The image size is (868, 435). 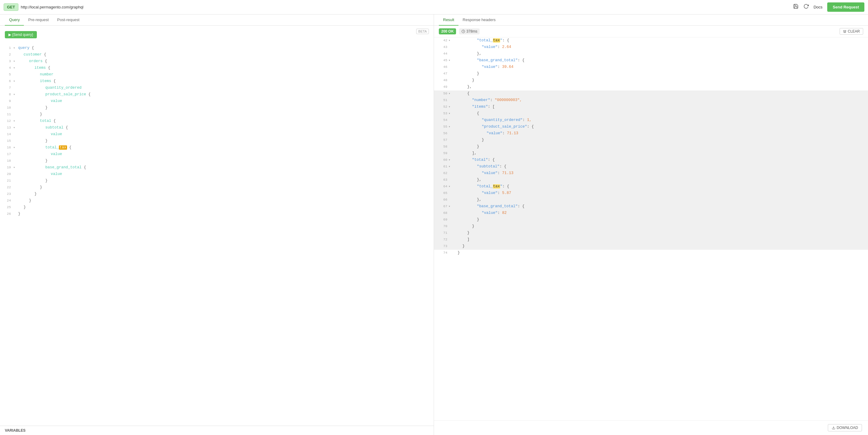 I want to click on save-icon-button, so click(x=796, y=7).